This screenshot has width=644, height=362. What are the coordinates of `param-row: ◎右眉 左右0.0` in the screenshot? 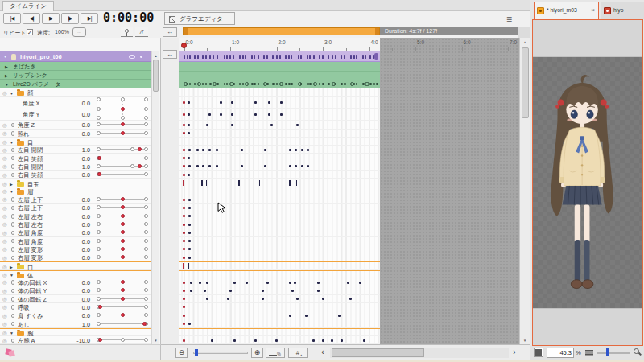 It's located at (76, 224).